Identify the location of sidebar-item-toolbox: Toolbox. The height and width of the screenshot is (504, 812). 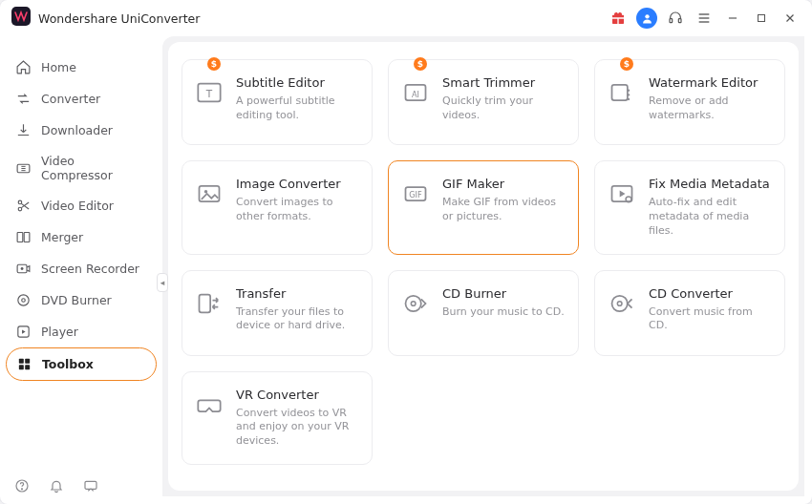
(81, 365).